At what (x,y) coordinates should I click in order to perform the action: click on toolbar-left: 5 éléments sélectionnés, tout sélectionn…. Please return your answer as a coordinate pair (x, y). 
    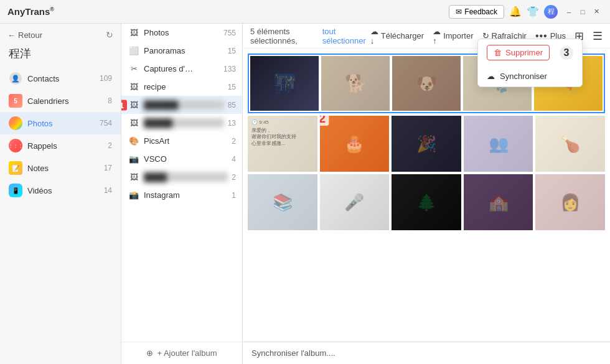
    Looking at the image, I should click on (309, 36).